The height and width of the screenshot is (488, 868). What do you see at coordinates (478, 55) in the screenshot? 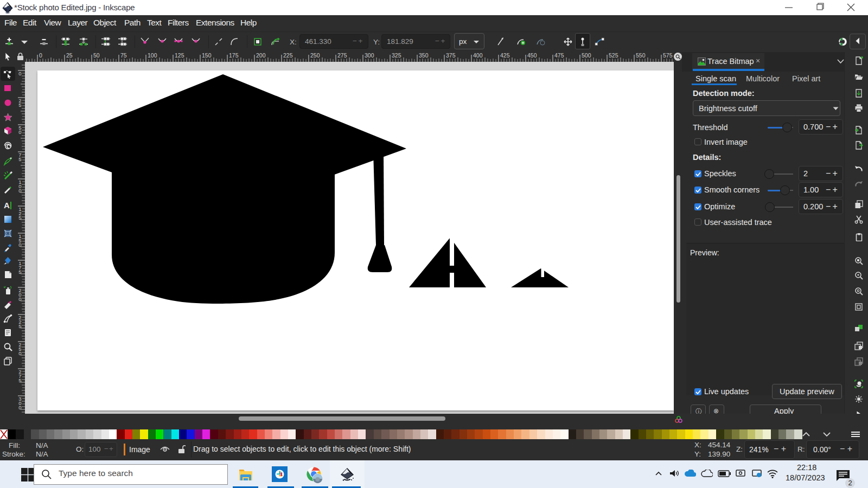
I see `svg-text: 400` at bounding box center [478, 55].